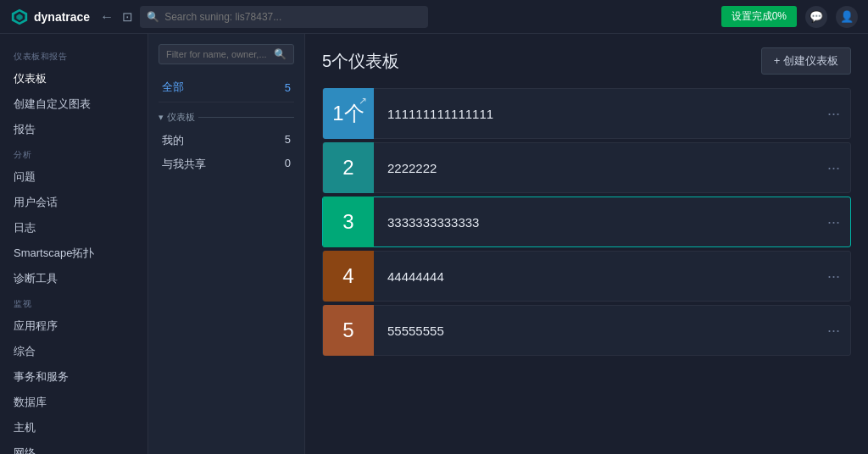 The width and height of the screenshot is (868, 454). I want to click on dashboard-number: 2, so click(348, 168).